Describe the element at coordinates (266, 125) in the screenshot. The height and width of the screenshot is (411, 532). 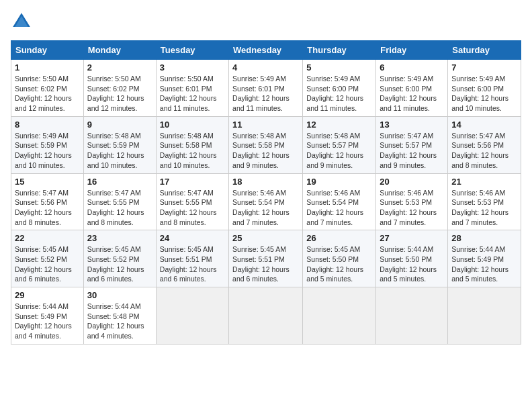
I see `day-number: 11` at that location.